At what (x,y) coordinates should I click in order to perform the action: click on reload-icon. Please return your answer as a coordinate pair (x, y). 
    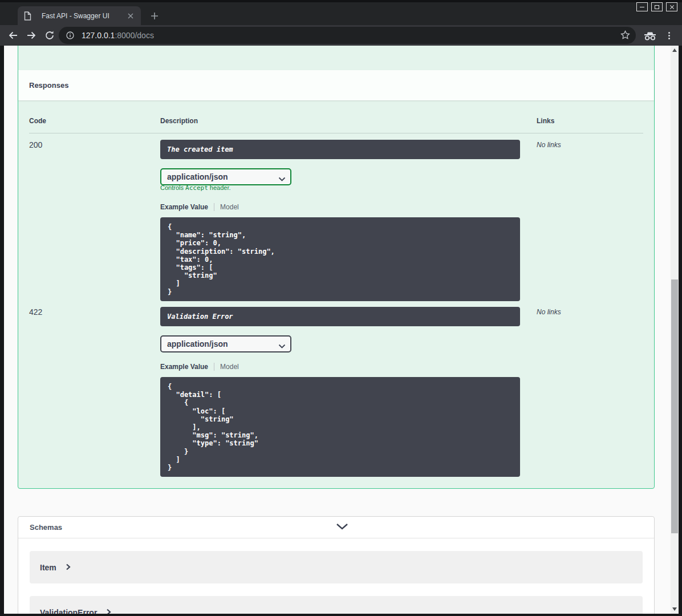
    Looking at the image, I should click on (50, 35).